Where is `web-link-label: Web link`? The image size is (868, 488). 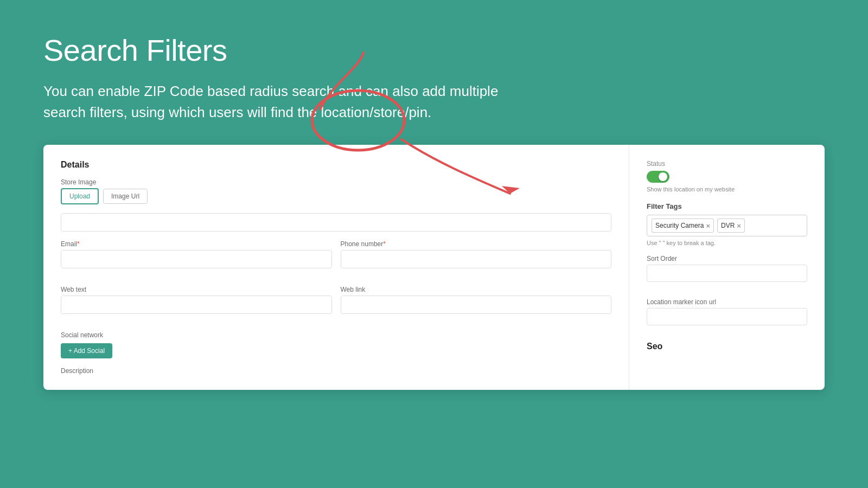 web-link-label: Web link is located at coordinates (476, 290).